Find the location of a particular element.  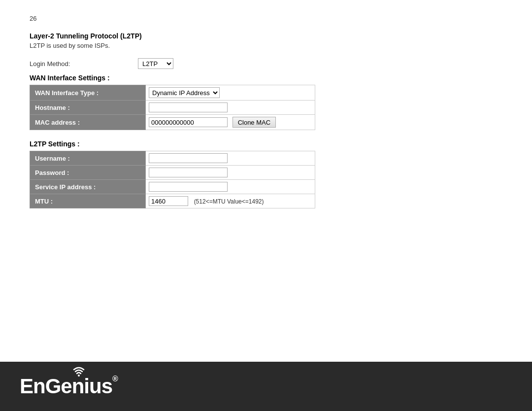

mac-label: MAC address : is located at coordinates (88, 122).